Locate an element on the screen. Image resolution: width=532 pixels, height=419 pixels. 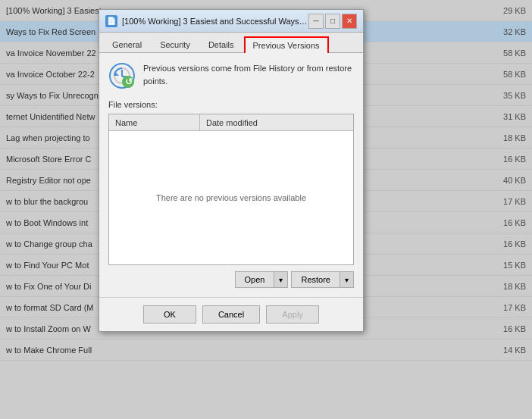
info-section: ↺ Previous versions come from File Histo… is located at coordinates (231, 76).